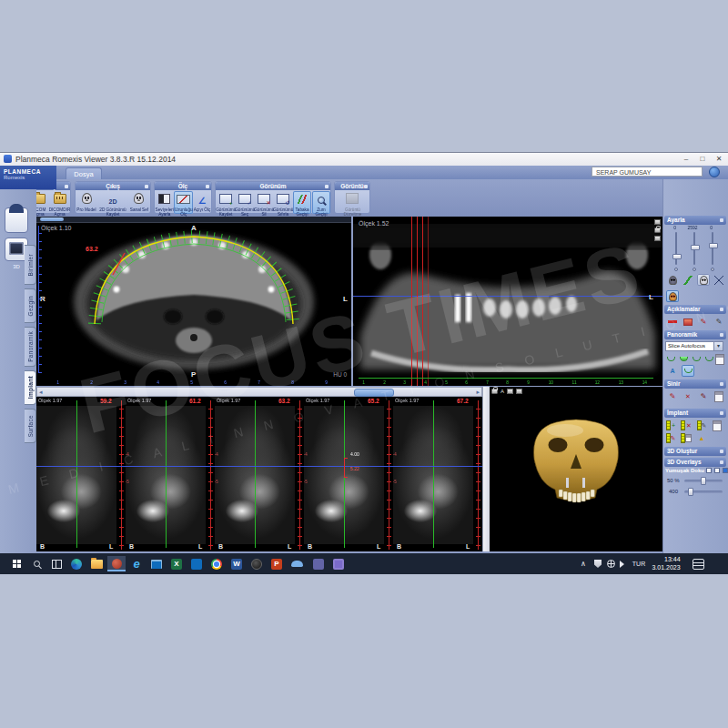 Image resolution: width=728 pixels, height=728 pixels. I want to click on cross-section-scrollbar: ◂ ▸, so click(259, 391).